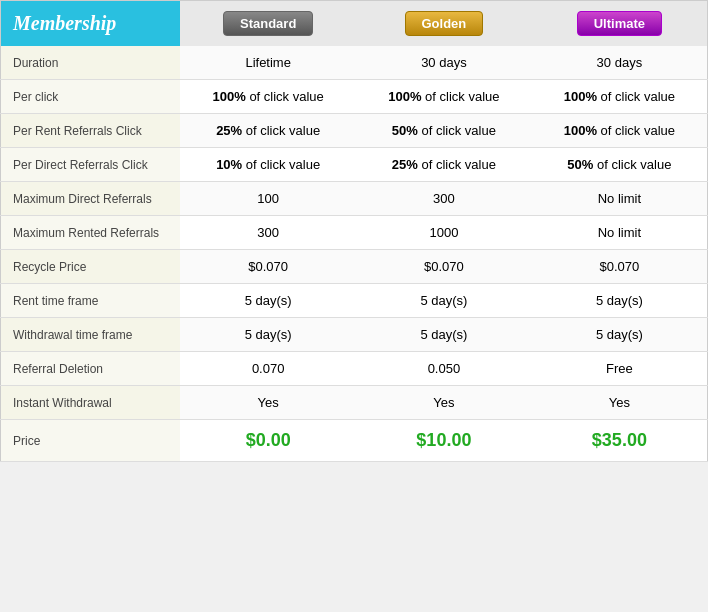  I want to click on table-row: Maximum Direct Referrals100300No limit, so click(354, 199).